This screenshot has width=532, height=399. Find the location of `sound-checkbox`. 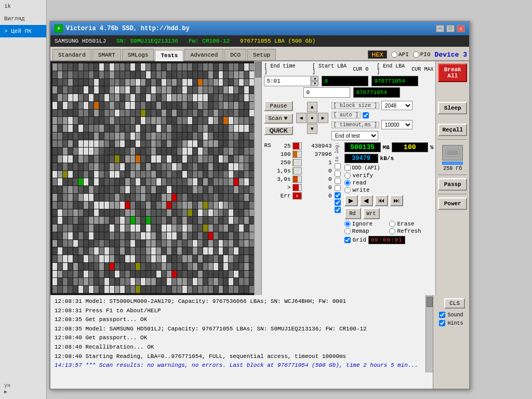

sound-checkbox is located at coordinates (442, 315).